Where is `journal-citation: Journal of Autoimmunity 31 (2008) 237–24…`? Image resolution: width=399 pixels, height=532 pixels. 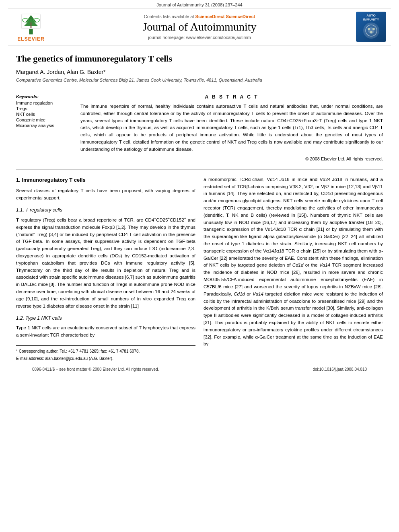
journal-citation: Journal of Autoimmunity 31 (2008) 237–24… is located at coordinates (200, 5).